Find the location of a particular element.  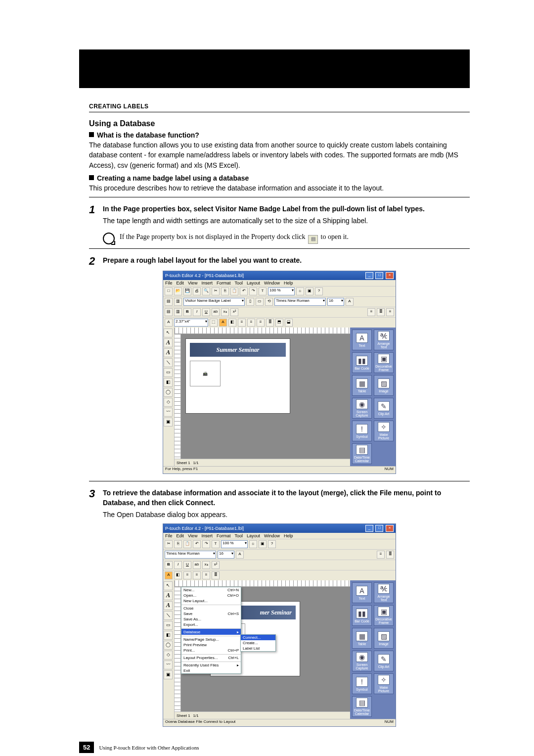

label-type-combo: Visitor Name Badge Label is located at coordinates (214, 302).